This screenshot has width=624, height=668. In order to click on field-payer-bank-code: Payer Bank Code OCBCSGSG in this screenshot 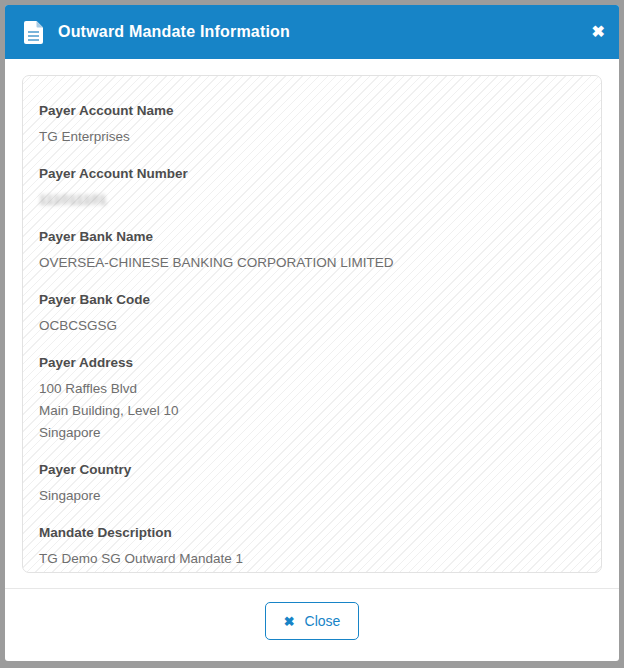, I will do `click(312, 314)`.